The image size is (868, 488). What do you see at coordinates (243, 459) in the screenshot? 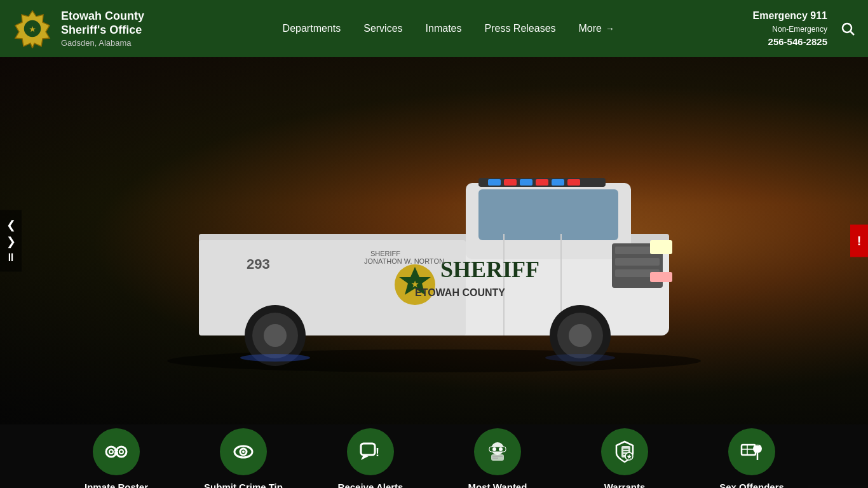
I see `quick-link-submit-crime-tip: Submit Crime Tip` at bounding box center [243, 459].